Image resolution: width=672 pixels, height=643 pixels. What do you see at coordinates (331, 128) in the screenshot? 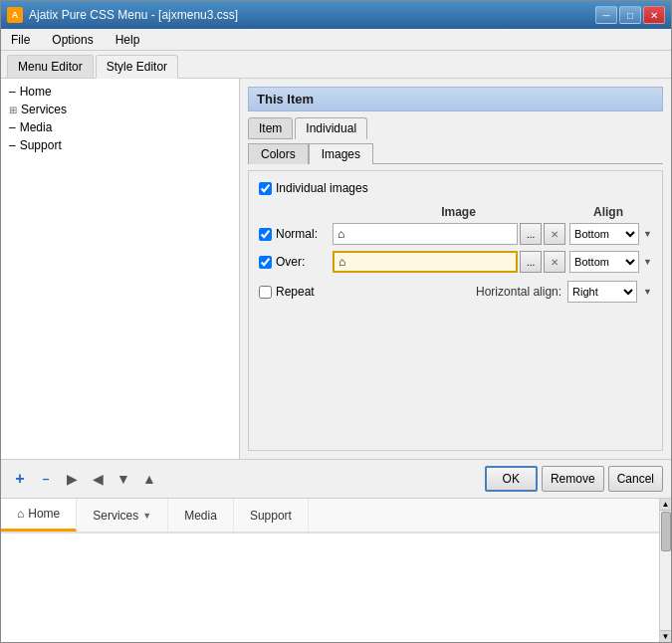
I see `sub-tab-individual: Individual` at bounding box center [331, 128].